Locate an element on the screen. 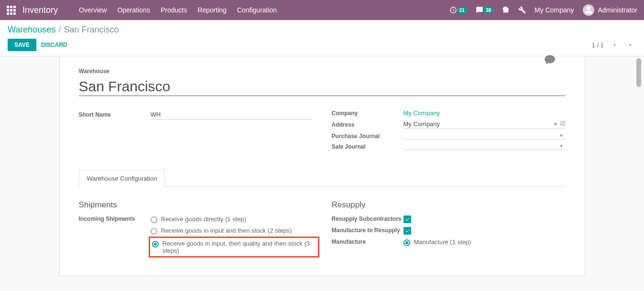 The height and width of the screenshot is (291, 644). breadcrumb: Warehouses / San Francisco is located at coordinates (322, 30).